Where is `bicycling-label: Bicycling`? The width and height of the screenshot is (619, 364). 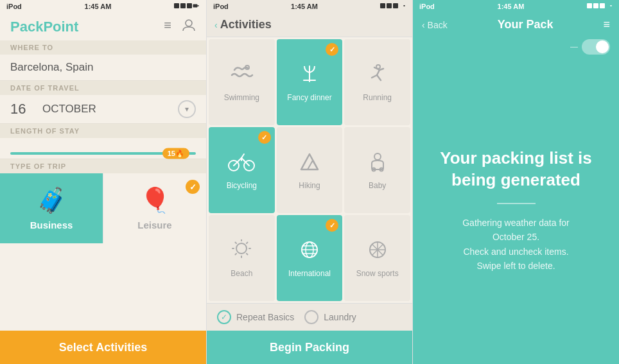
bicycling-label: Bicycling is located at coordinates (241, 186).